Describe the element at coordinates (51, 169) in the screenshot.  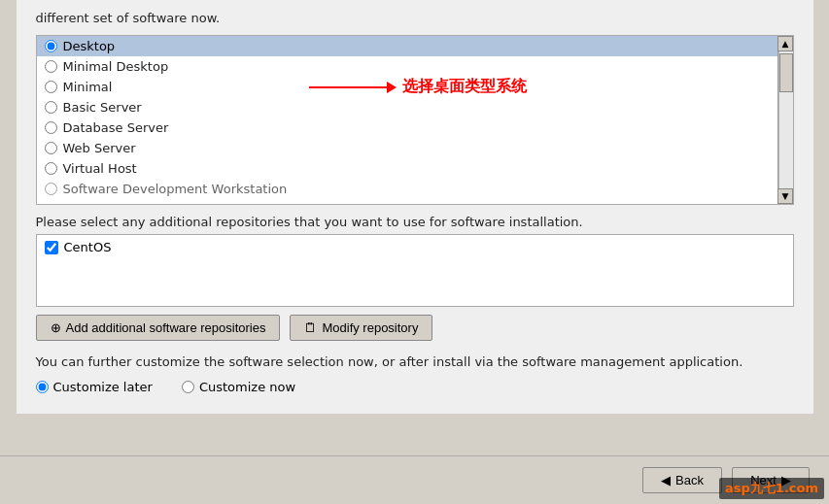
I see `radio-virtual-host` at that location.